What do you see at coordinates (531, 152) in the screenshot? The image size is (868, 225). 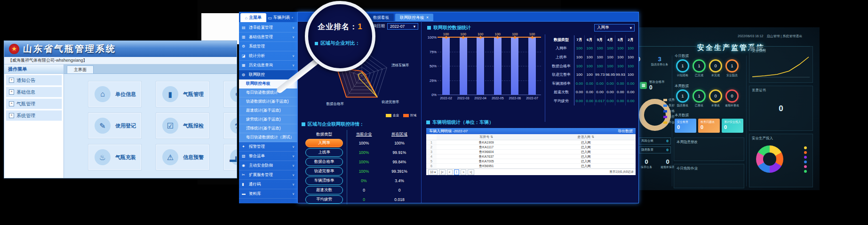 I see `table-row: 3鲁K96604已入网` at bounding box center [531, 152].